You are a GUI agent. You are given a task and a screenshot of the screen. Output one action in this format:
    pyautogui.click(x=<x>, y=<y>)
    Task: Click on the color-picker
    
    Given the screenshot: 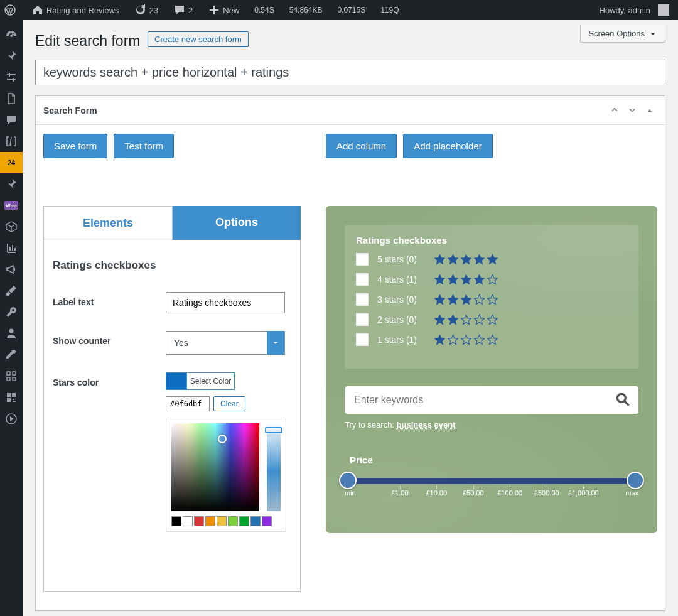 What is the action you would take?
    pyautogui.click(x=226, y=475)
    